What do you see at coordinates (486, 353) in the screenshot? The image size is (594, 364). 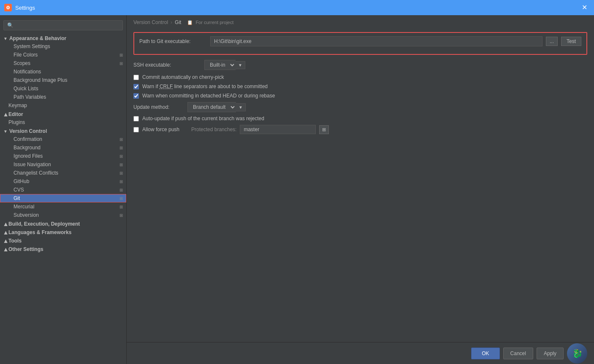 I see `ok-button: OK` at bounding box center [486, 353].